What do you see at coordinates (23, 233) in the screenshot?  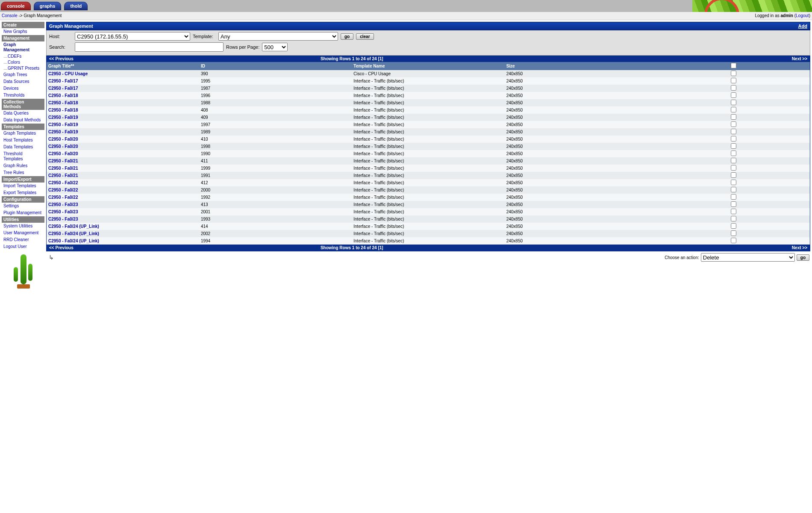 I see `side-usermgmt: User Management` at bounding box center [23, 233].